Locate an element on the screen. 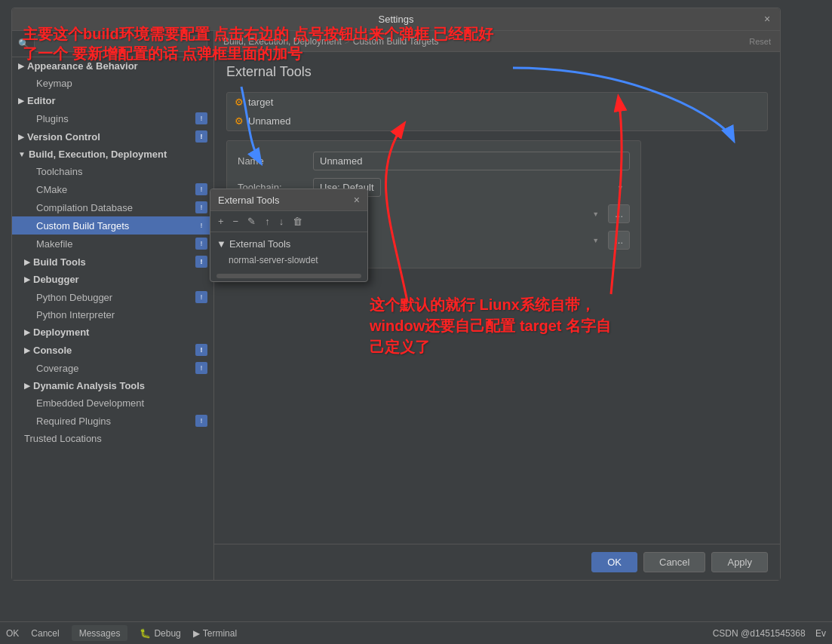 This screenshot has width=832, height=644. sidebar-item-label: CMake is located at coordinates (51, 190).